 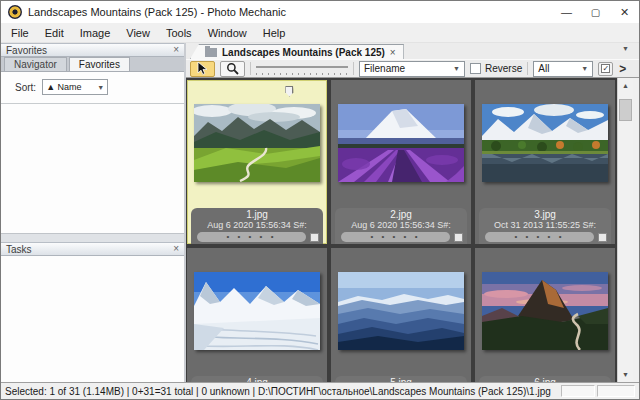 What do you see at coordinates (302, 69) in the screenshot?
I see `thumbnail-size-slider` at bounding box center [302, 69].